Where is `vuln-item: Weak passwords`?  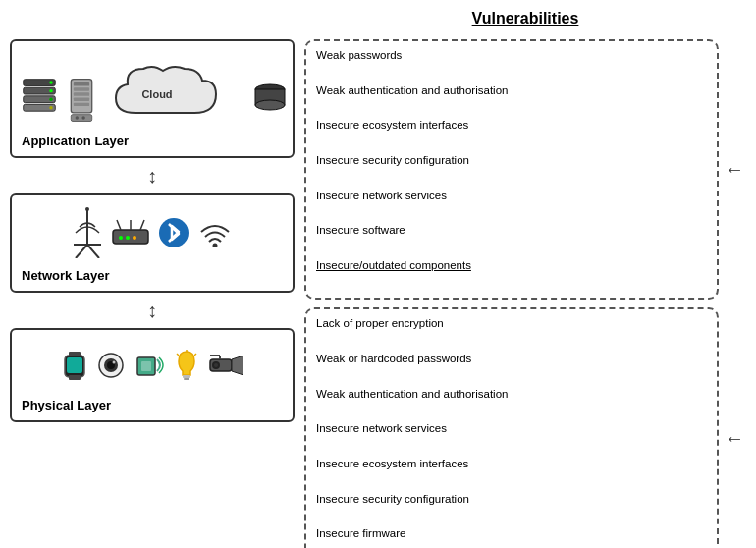 vuln-item: Weak passwords is located at coordinates (512, 56).